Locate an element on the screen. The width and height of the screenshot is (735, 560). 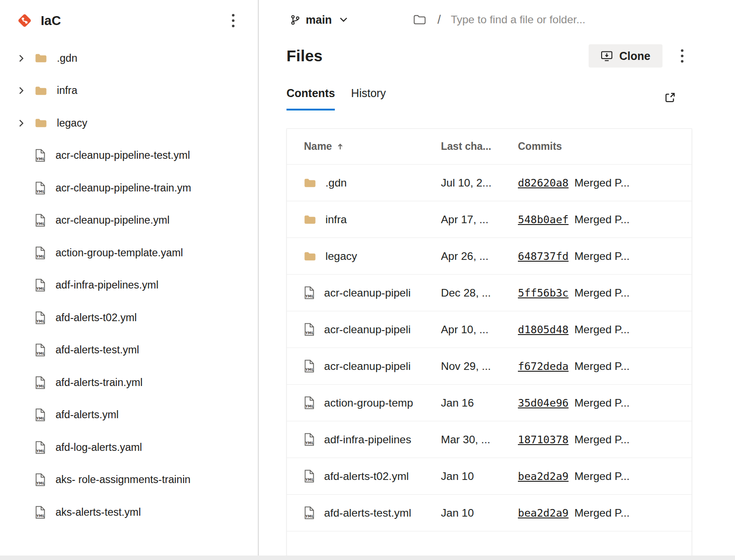
tree-folder-item: .gdn is located at coordinates (129, 58).